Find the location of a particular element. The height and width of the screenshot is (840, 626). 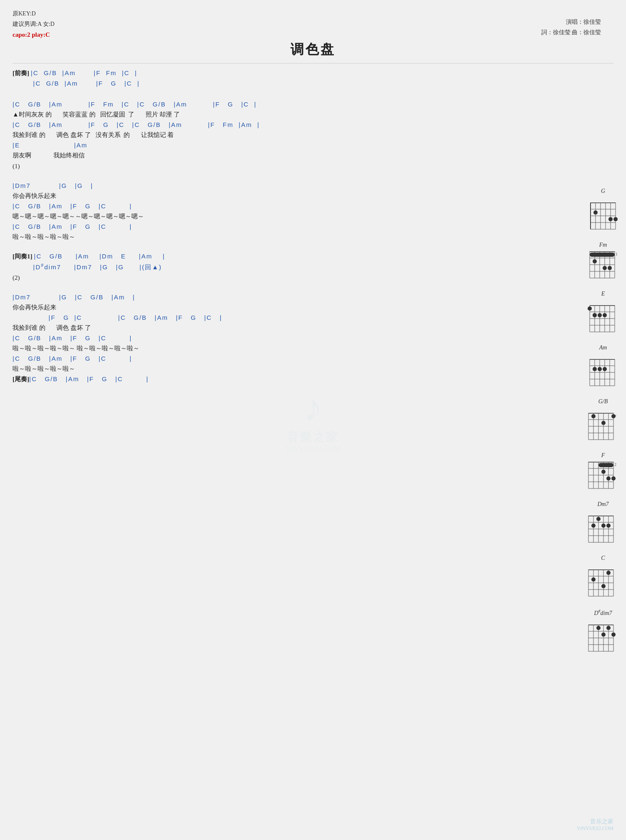

chorus1-lyric-3: 啦～啦～啦～啦～啦～ is located at coordinates (271, 237).